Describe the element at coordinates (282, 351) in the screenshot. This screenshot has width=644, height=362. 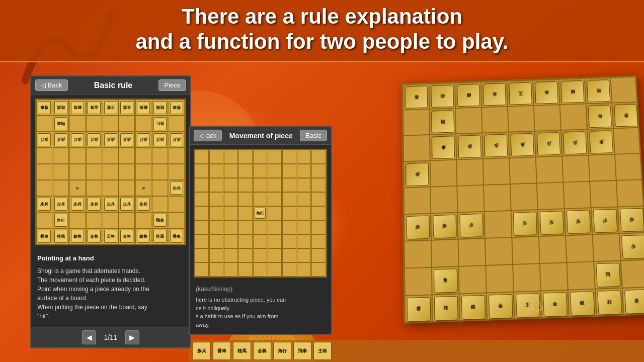
I see `bottom-piece: 角行` at that location.